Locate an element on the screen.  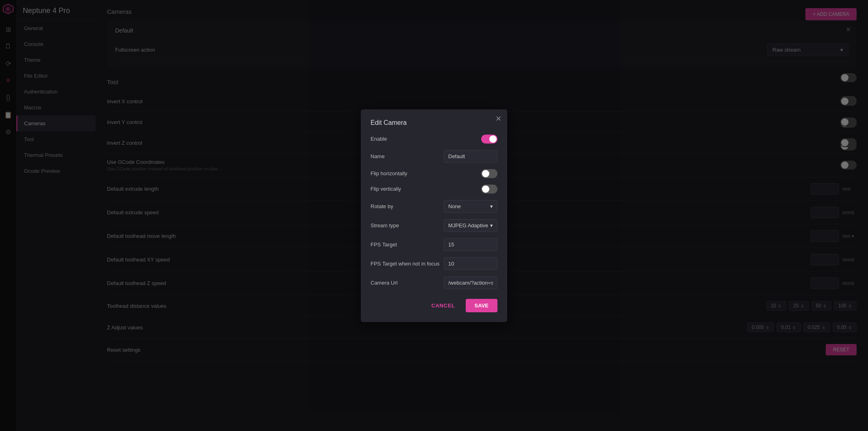
modal-title: Edit Camera is located at coordinates (434, 123).